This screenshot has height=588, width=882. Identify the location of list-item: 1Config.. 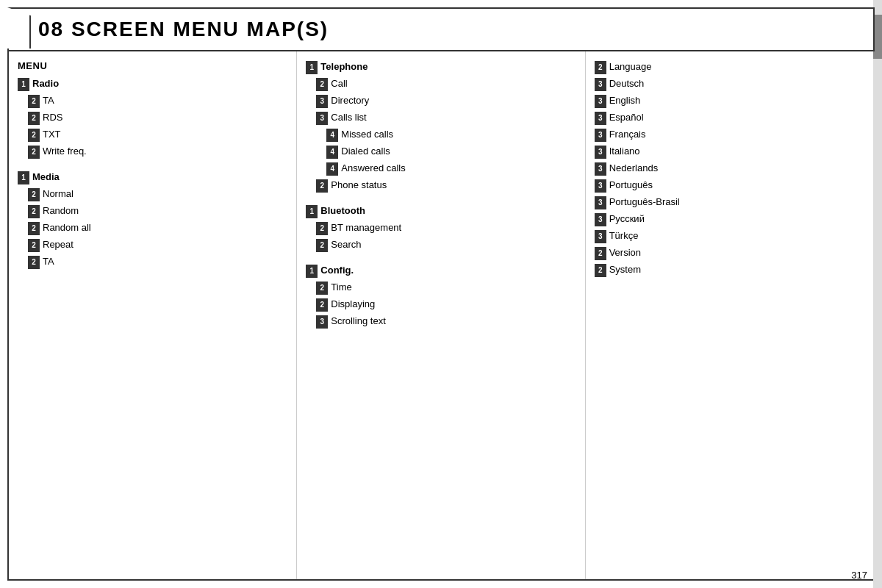
(442, 270).